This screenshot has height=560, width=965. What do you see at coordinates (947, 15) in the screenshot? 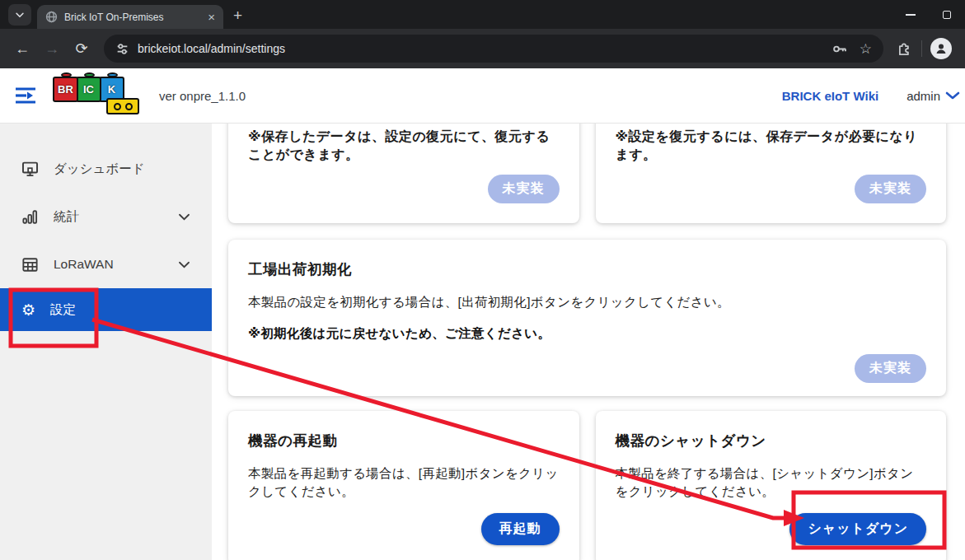
I see `maximize-button` at bounding box center [947, 15].